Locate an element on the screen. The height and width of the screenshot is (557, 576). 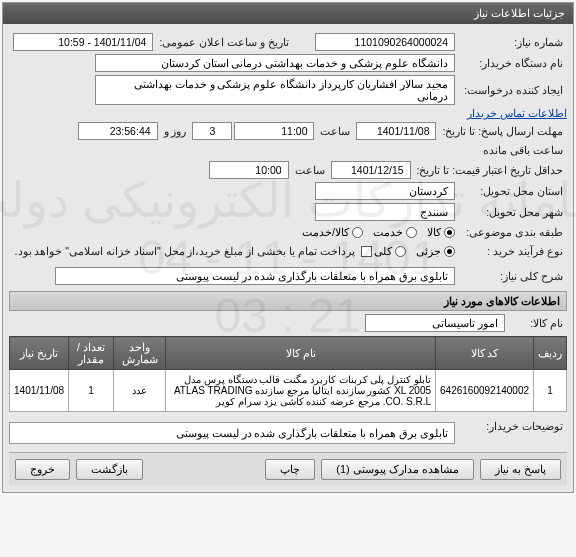
remaining-suffix: ساعت باقی مانده is located at coordinates (523, 150).